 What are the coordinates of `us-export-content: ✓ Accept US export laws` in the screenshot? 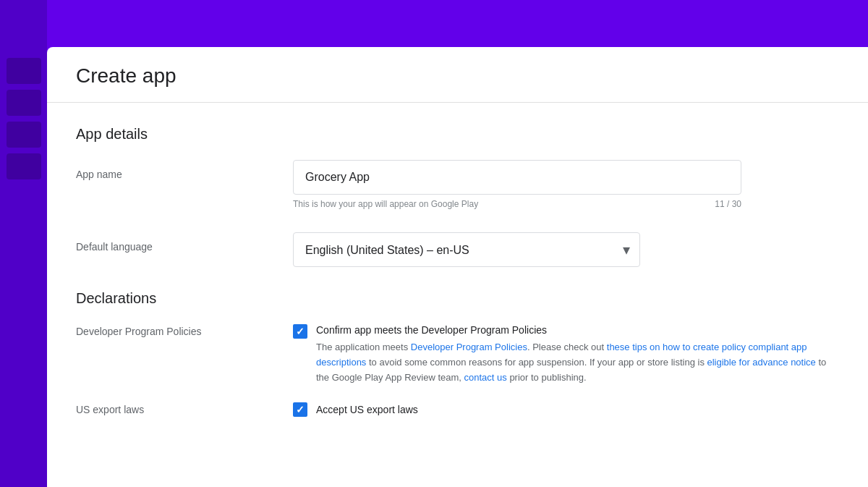 It's located at (566, 410).